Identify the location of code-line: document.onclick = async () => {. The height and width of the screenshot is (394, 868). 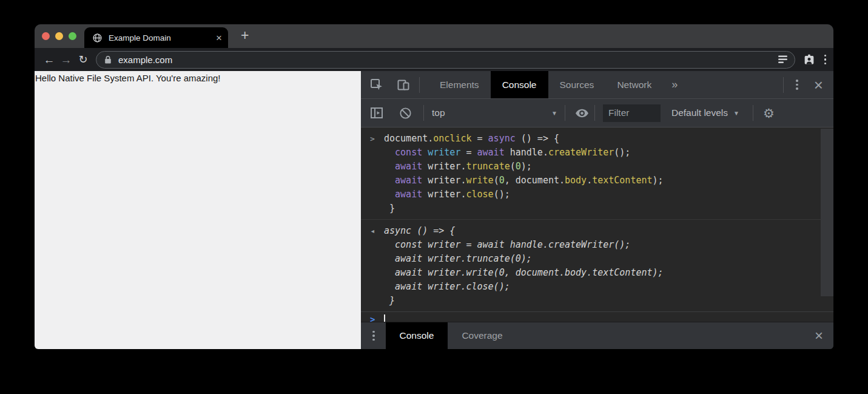
(524, 138).